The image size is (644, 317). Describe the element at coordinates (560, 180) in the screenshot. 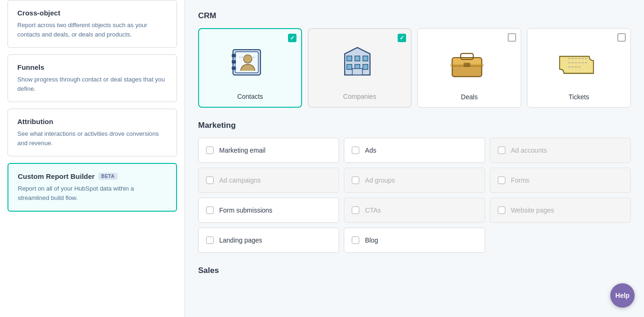

I see `mkt-card-forms: Forms` at that location.